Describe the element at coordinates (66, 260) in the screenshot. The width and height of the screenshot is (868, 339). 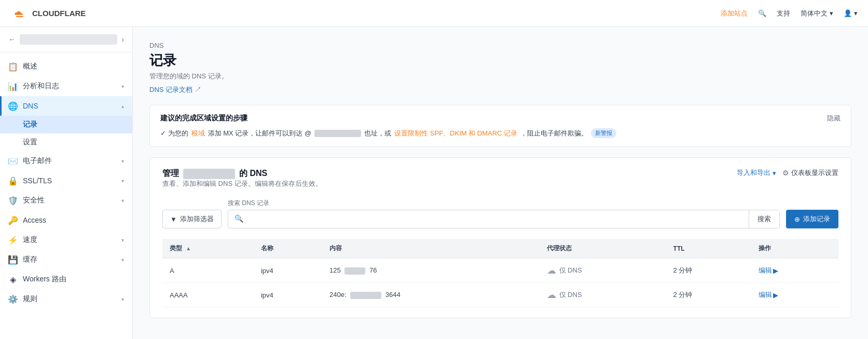
I see `sidebar-item-cache: 💾 缓存 ▾` at that location.